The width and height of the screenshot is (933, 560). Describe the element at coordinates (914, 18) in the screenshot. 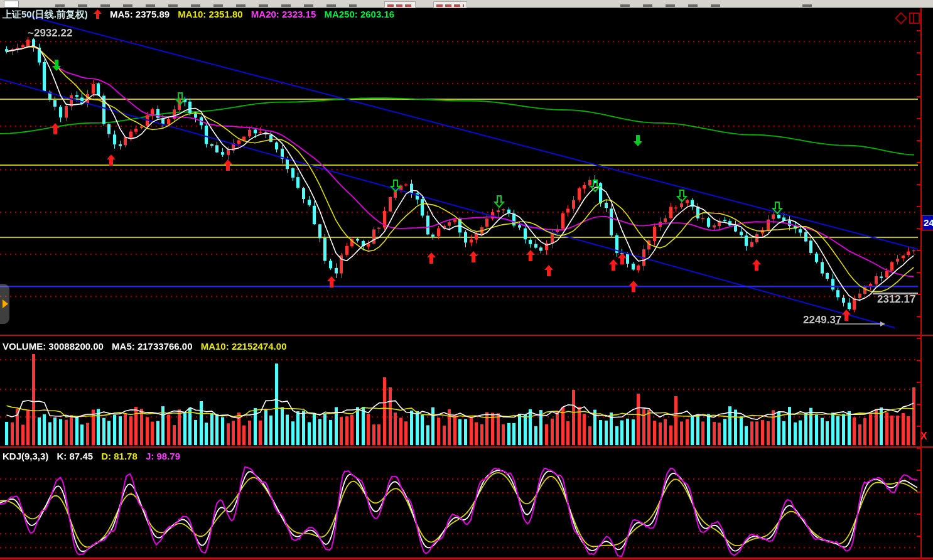

I see `split-window-icon` at that location.